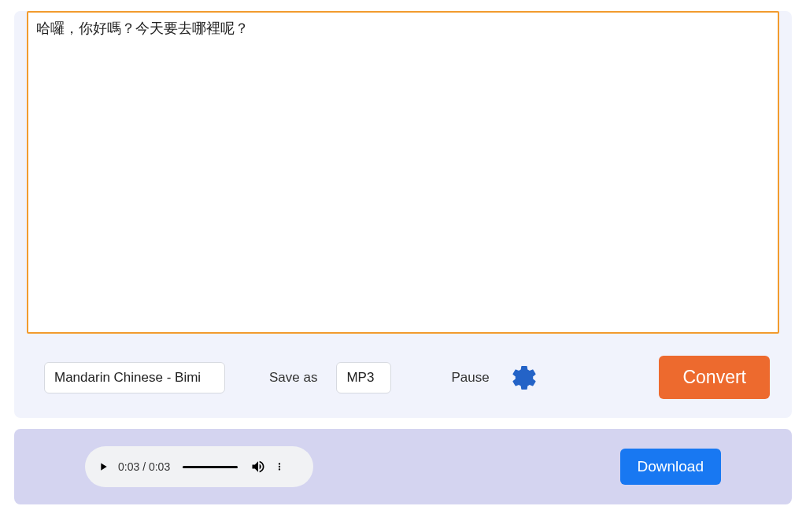 The height and width of the screenshot is (532, 806). I want to click on audio-panel: 0:03 / 0:03 Download, so click(403, 467).